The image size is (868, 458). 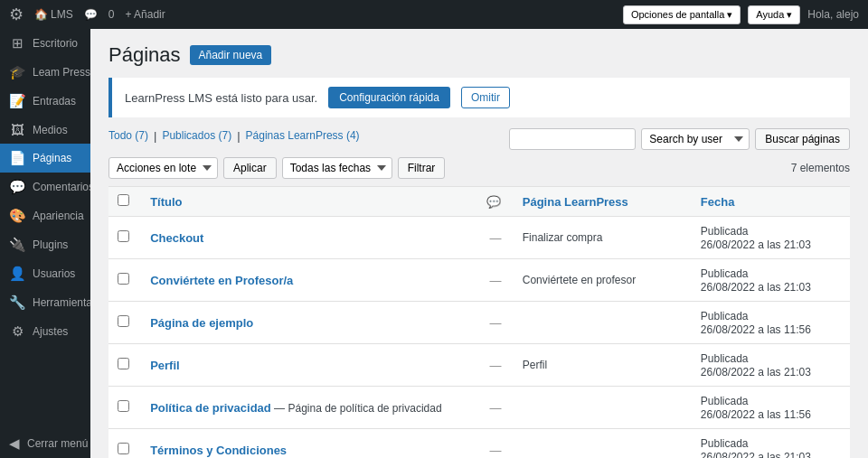 I want to click on learnpress-icon: 🎓, so click(x=17, y=72).